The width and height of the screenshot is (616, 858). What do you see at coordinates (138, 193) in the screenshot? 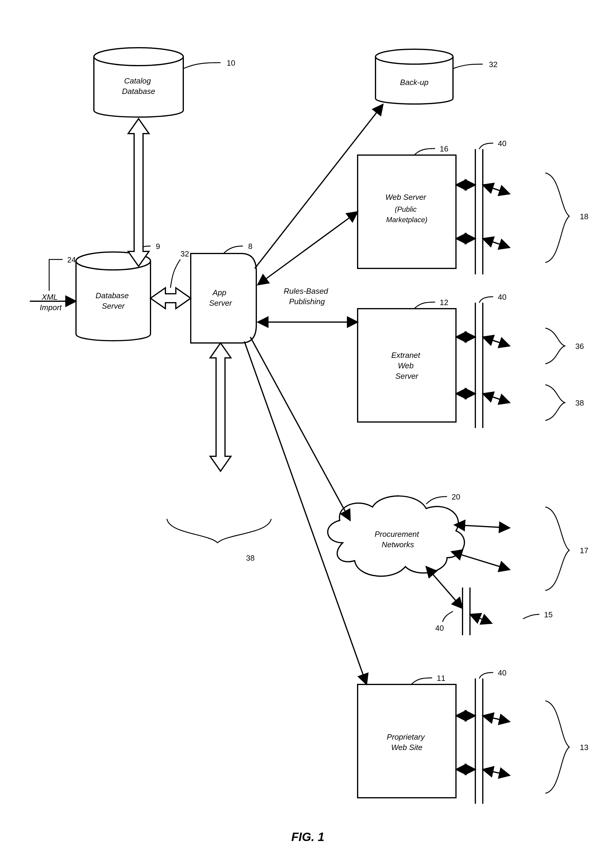
I see `open-arrow-db-catalog-real` at bounding box center [138, 193].